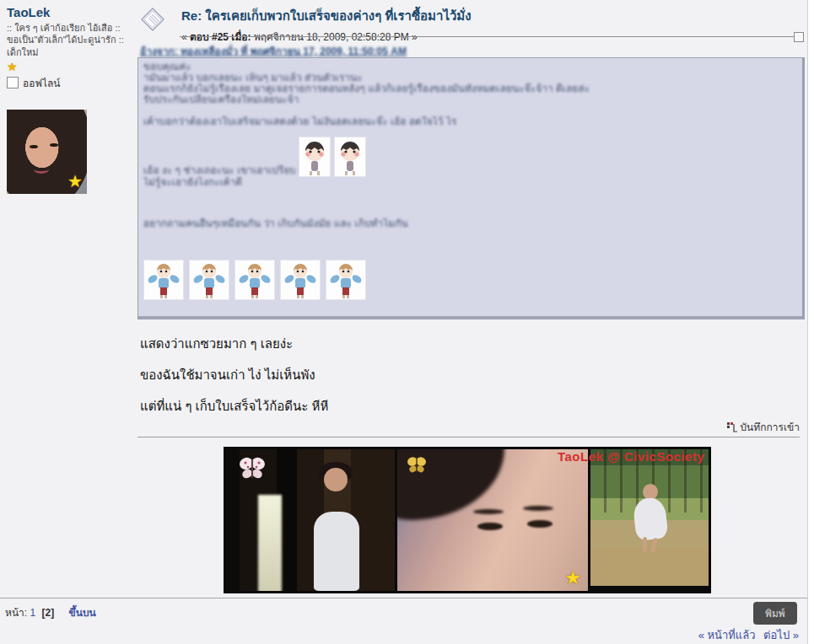 This screenshot has width=814, height=644. I want to click on post-title: Re: ใครเคยเก็บพวกใบเสร็จของค่างๆ ที่เราซ…, so click(477, 16).